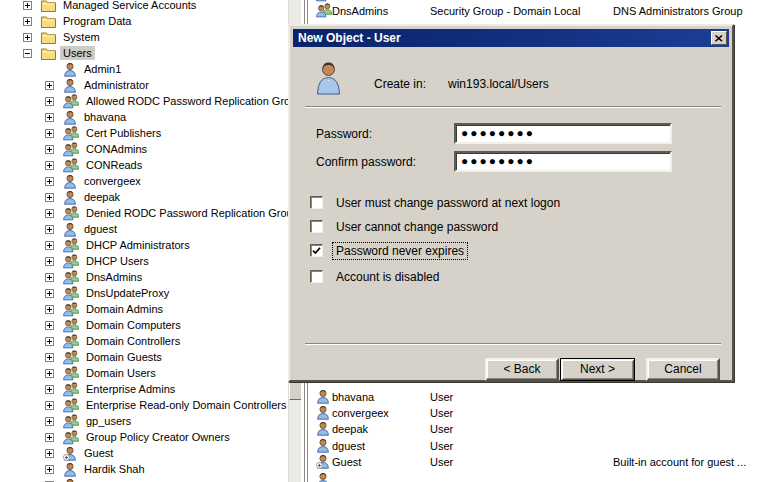 This screenshot has width=774, height=482. Describe the element at coordinates (82, 37) in the screenshot. I see `tree-item-label: System` at that location.